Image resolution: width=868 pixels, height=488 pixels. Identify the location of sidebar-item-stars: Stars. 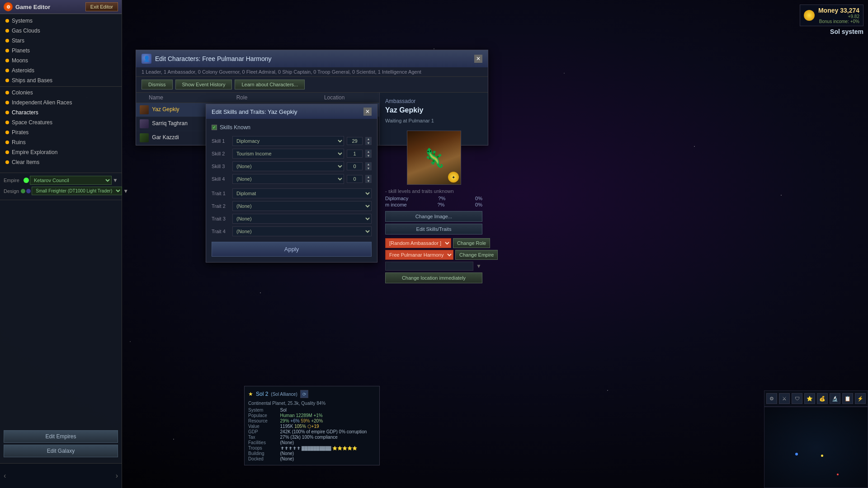
(61, 41).